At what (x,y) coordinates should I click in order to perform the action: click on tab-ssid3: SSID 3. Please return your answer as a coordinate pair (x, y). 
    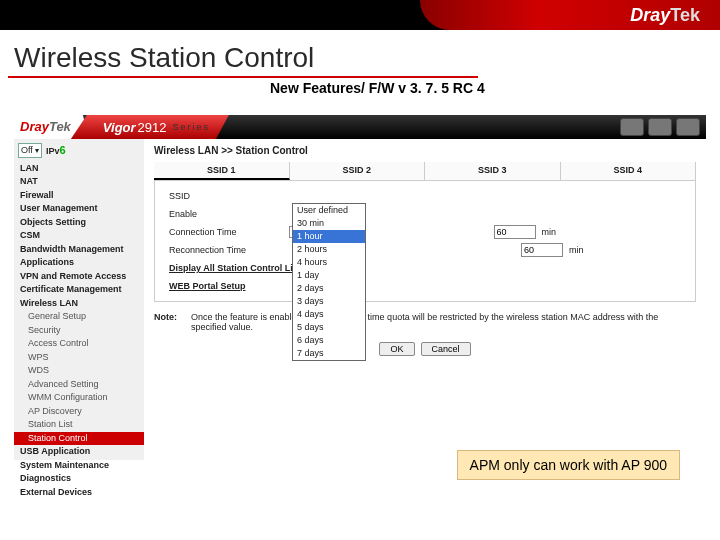
    Looking at the image, I should click on (493, 171).